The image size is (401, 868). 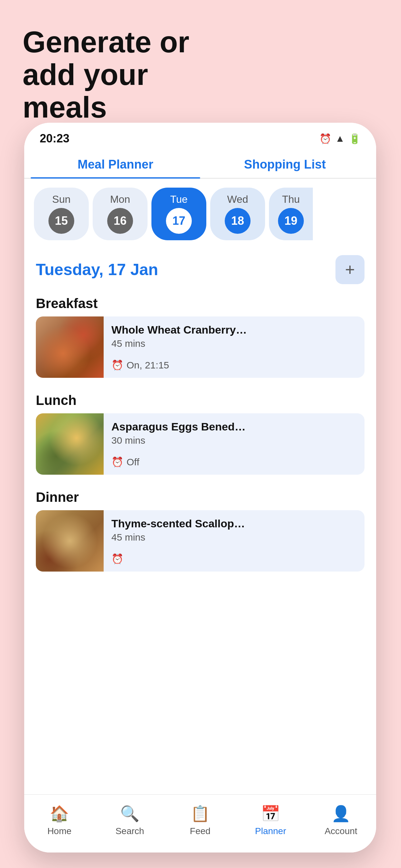 What do you see at coordinates (70, 541) in the screenshot?
I see `dinner-image` at bounding box center [70, 541].